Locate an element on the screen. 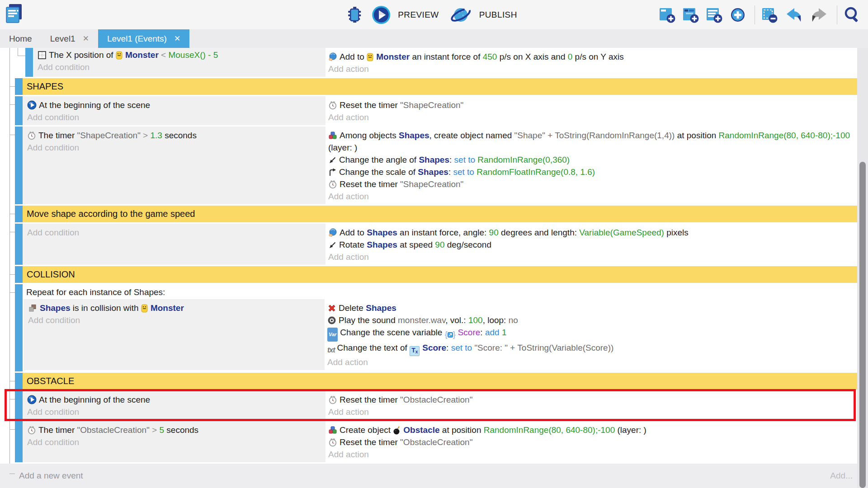 The height and width of the screenshot is (488, 868). text-segment: p/s on Y axis is located at coordinates (598, 57).